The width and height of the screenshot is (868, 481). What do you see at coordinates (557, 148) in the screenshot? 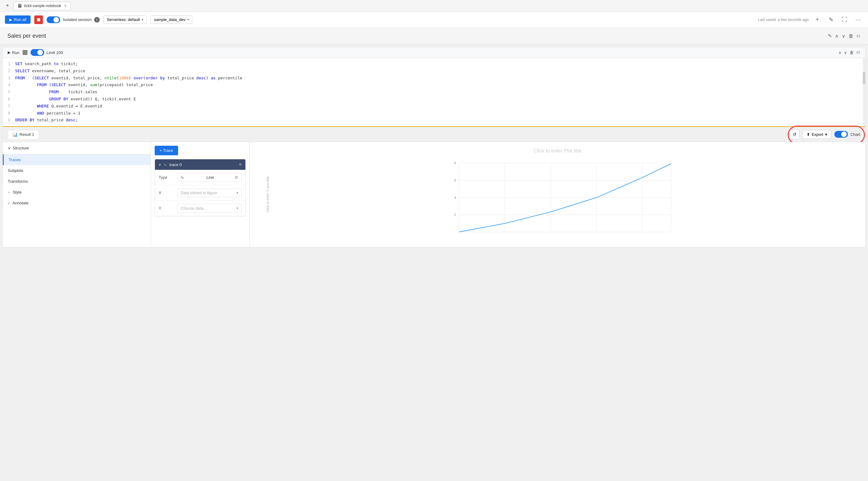
I see `plot-title: Click to enter Plot title` at bounding box center [557, 148].